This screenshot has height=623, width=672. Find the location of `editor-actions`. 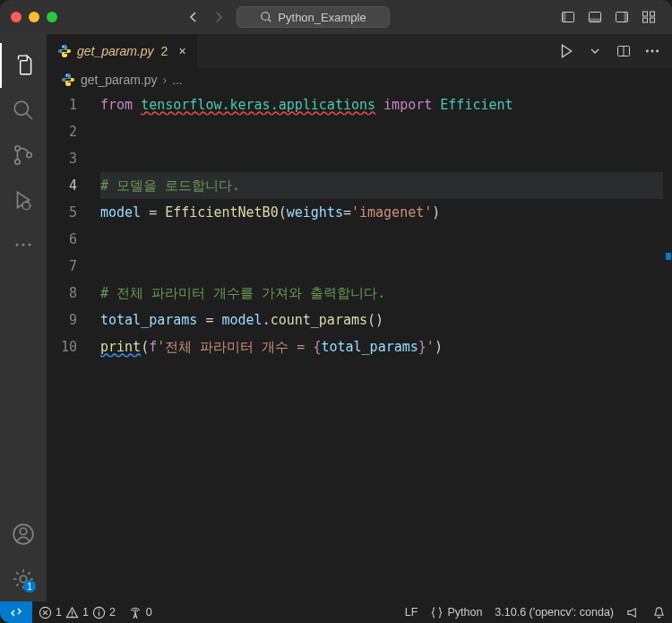

editor-actions is located at coordinates (613, 51).